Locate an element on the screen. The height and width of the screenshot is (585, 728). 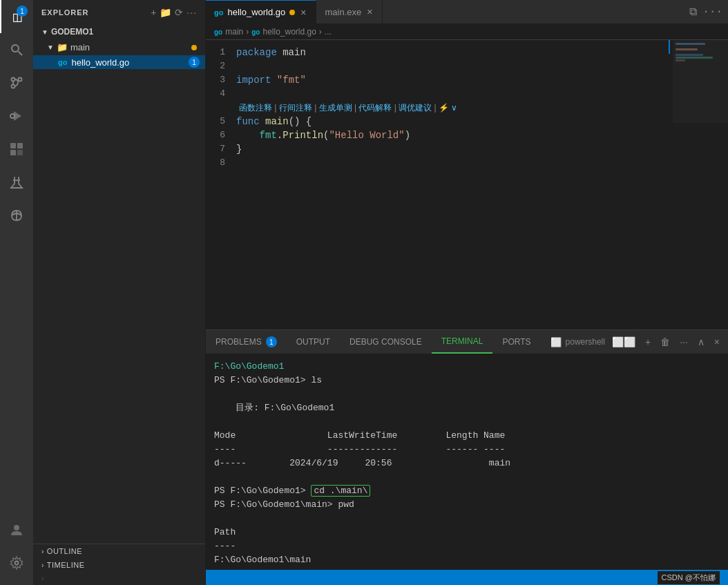
explorer-badge: 1 is located at coordinates (22, 11).